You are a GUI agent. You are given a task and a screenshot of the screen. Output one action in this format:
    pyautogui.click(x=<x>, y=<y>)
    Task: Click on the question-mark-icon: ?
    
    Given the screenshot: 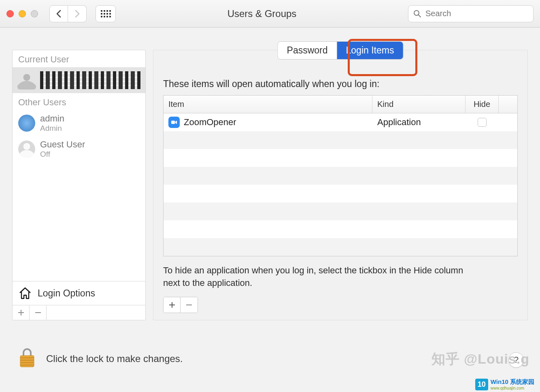 What is the action you would take?
    pyautogui.click(x=516, y=360)
    